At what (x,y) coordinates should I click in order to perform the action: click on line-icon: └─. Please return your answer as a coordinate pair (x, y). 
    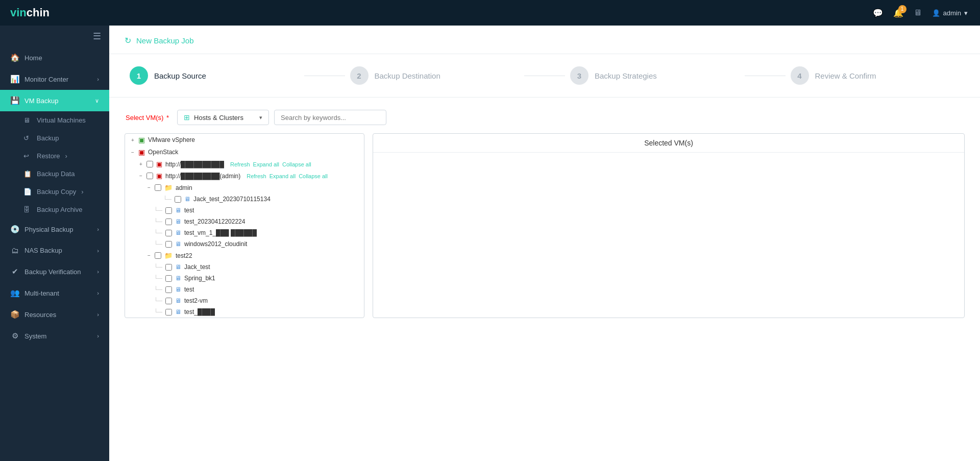
    Looking at the image, I should click on (158, 301).